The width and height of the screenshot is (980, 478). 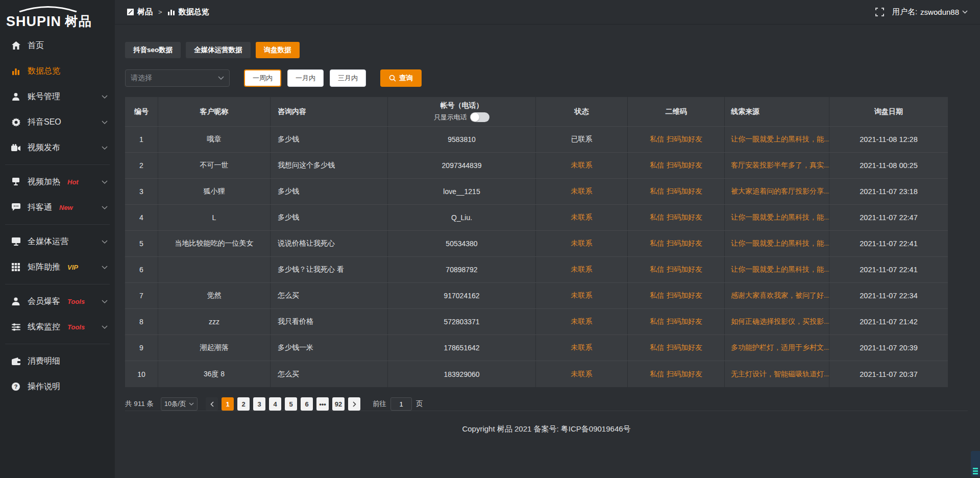 What do you see at coordinates (780, 165) in the screenshot?
I see `source-link: 客厅安装投影半年多了，真实...` at bounding box center [780, 165].